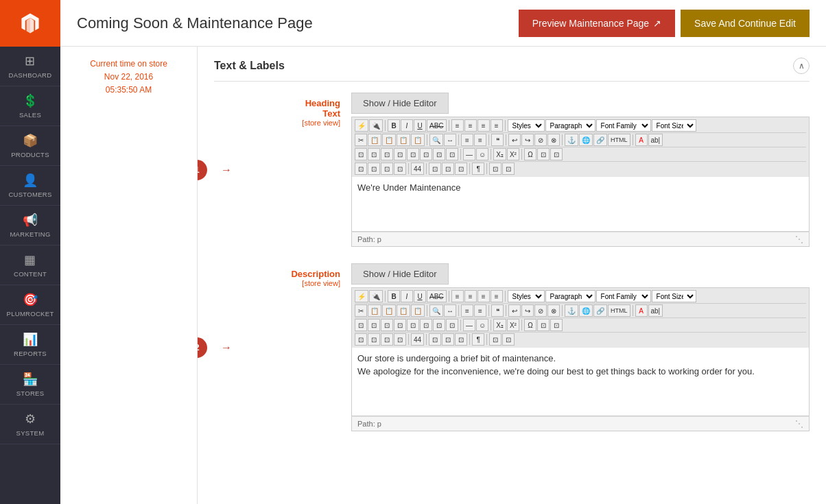 This screenshot has height=504, width=826. Describe the element at coordinates (30, 424) in the screenshot. I see `sidebar-item-system: ⚙ SYSTEM` at that location.